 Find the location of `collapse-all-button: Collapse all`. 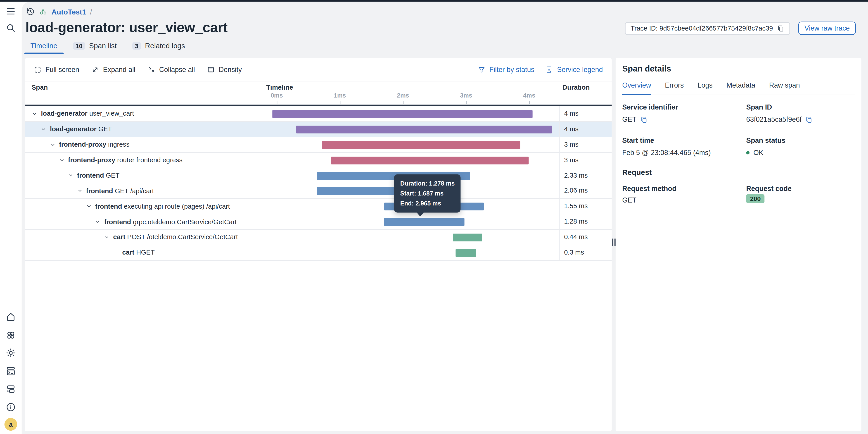

collapse-all-button: Collapse all is located at coordinates (171, 69).